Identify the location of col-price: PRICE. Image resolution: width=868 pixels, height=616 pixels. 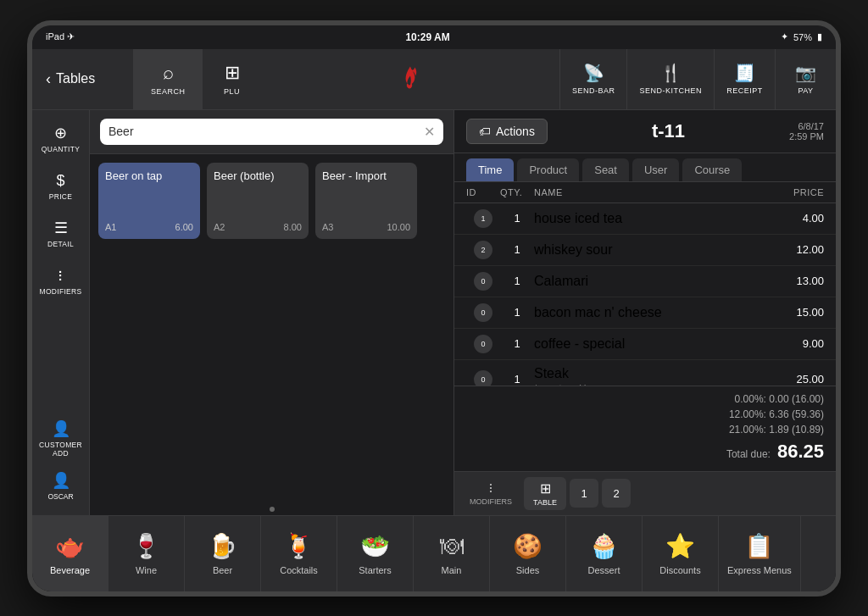
(790, 192).